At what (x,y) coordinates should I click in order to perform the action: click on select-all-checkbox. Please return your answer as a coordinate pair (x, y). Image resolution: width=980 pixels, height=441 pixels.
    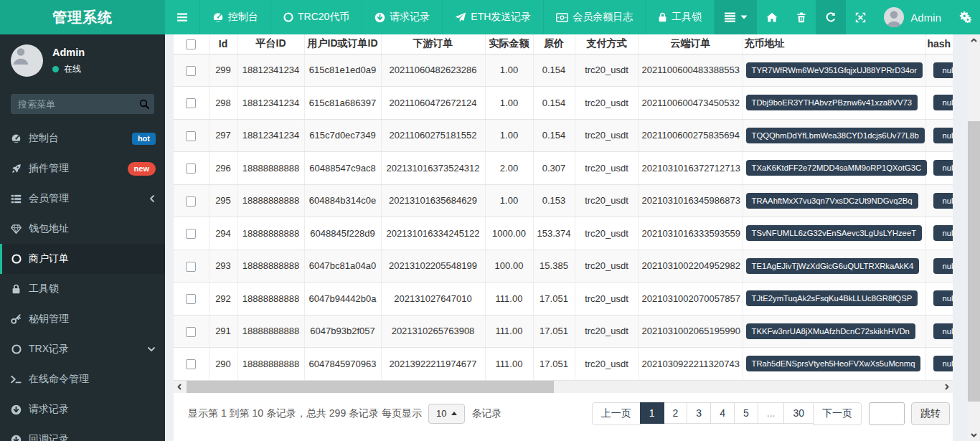
    Looking at the image, I should click on (191, 44).